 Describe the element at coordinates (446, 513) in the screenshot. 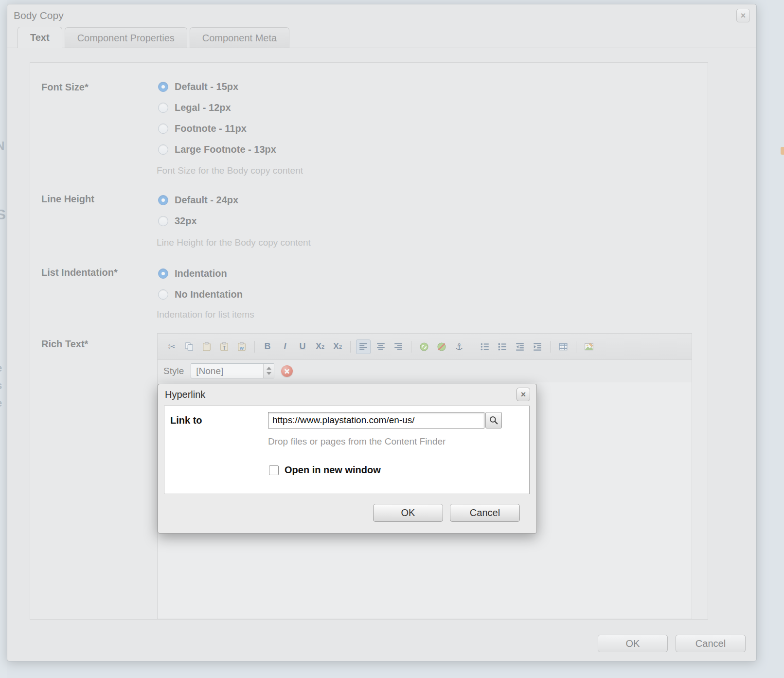

I see `hyperlink-footer: OK Cancel` at that location.